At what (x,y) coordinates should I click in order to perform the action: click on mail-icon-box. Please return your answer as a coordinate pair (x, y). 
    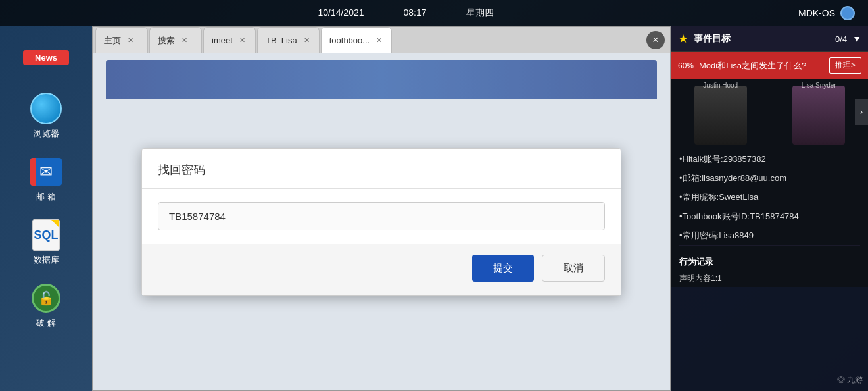
    Looking at the image, I should click on (46, 172).